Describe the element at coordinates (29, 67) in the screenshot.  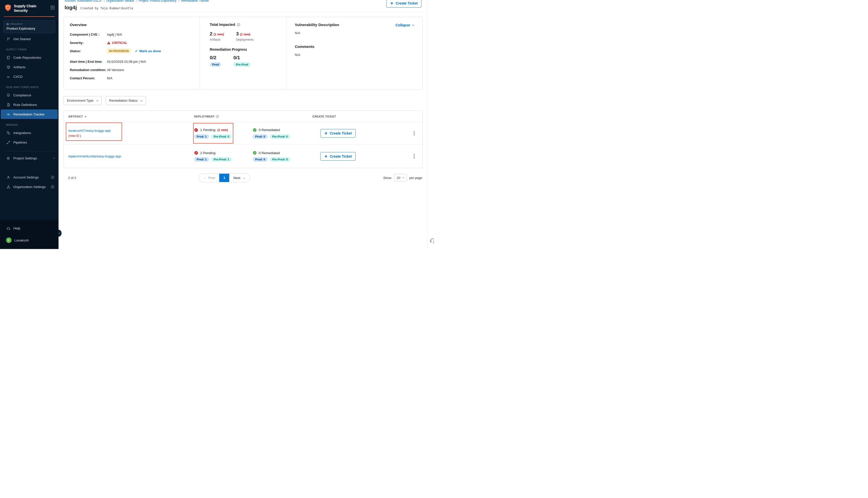
I see `sidebar-item-artifacts: Artifacts` at that location.